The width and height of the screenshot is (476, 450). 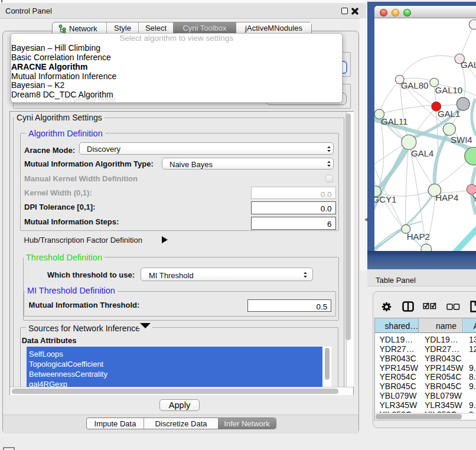 What do you see at coordinates (468, 65) in the screenshot?
I see `svg-text: GAL2` at bounding box center [468, 65].